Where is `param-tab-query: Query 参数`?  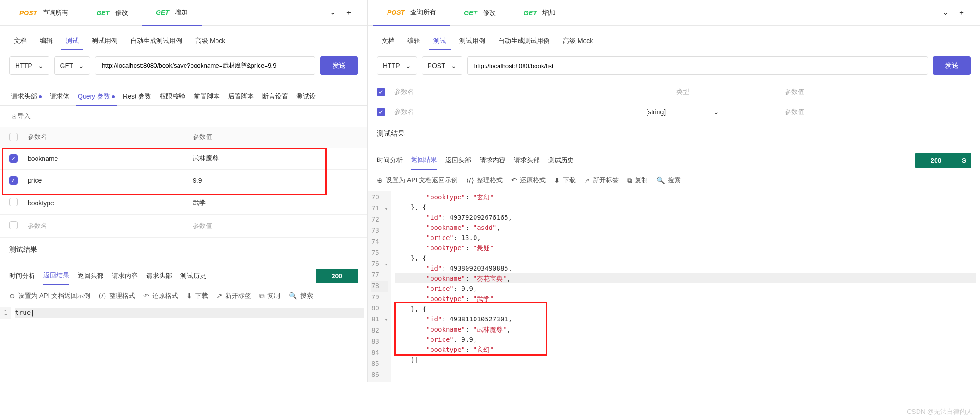 param-tab-query: Query 参数 is located at coordinates (96, 97).